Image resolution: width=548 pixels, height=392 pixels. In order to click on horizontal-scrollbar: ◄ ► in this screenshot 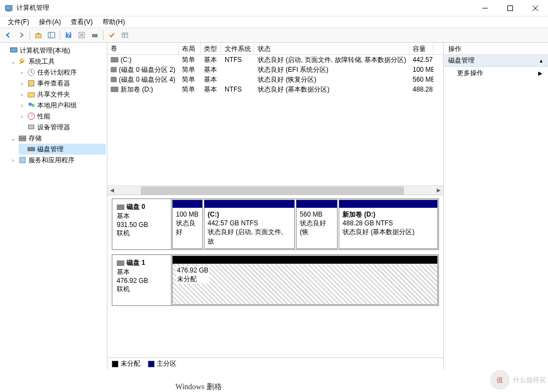, I will do `click(275, 190)`.